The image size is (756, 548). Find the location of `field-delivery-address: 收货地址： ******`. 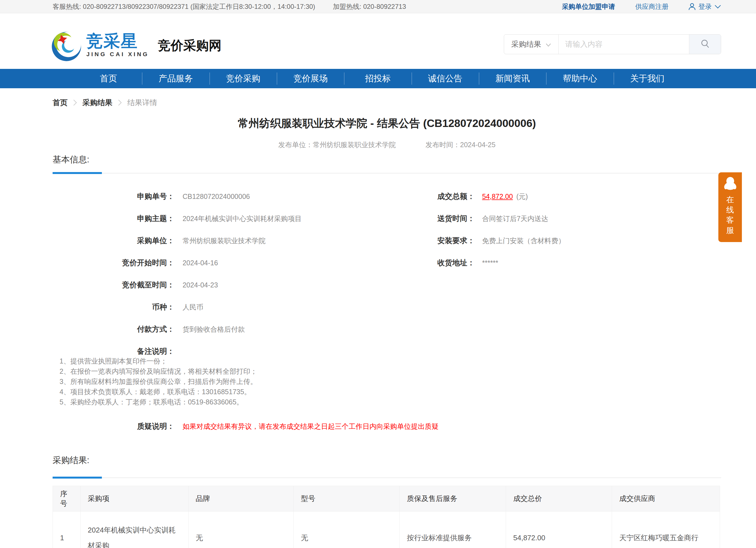

field-delivery-address: 收货地址： ****** is located at coordinates (554, 263).